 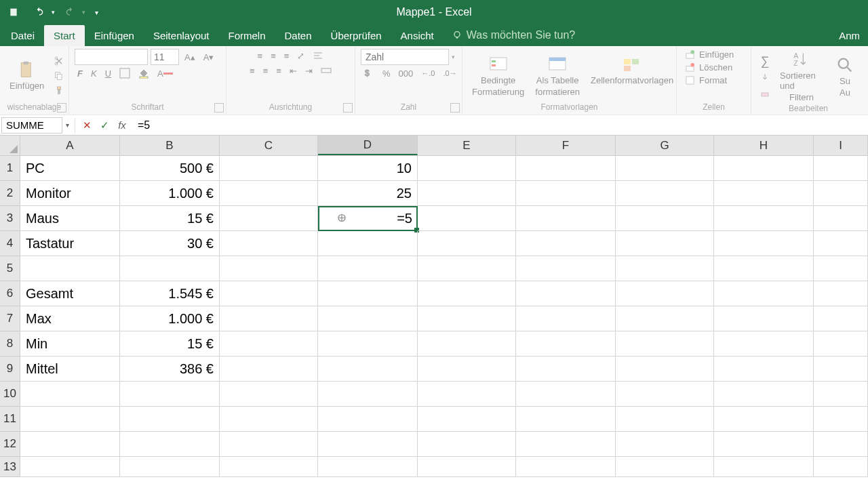 I want to click on align-bottom-button: ≡, so click(x=287, y=56).